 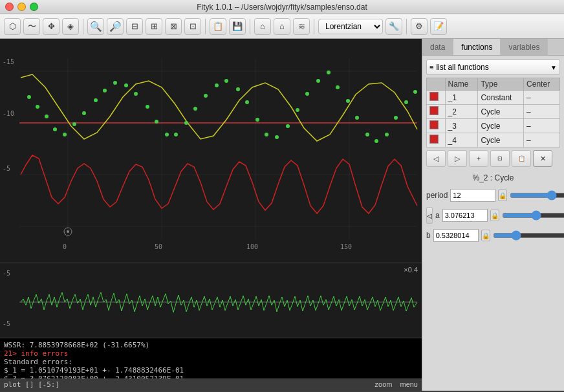 What do you see at coordinates (494, 98) in the screenshot?
I see `function-row: _1 Constant –` at bounding box center [494, 98].